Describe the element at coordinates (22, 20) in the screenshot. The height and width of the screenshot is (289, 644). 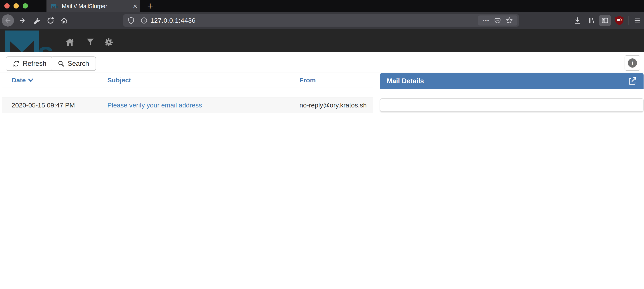
I see `forward-button` at that location.